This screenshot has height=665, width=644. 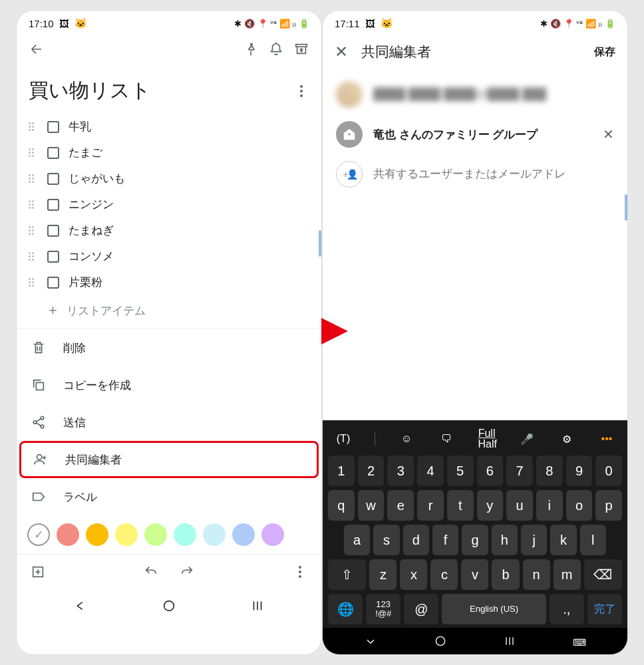 What do you see at coordinates (487, 439) in the screenshot?
I see `kbd-fullhalf-toggle: FullHalf` at bounding box center [487, 439].